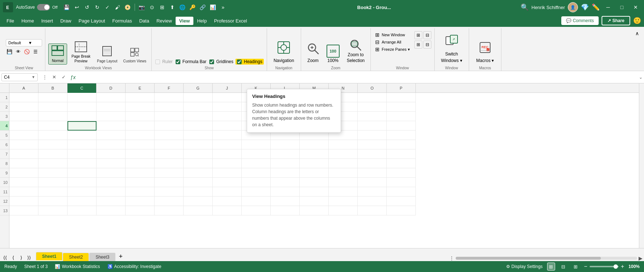 The image size is (644, 272). I want to click on cell-E12, so click(140, 201).